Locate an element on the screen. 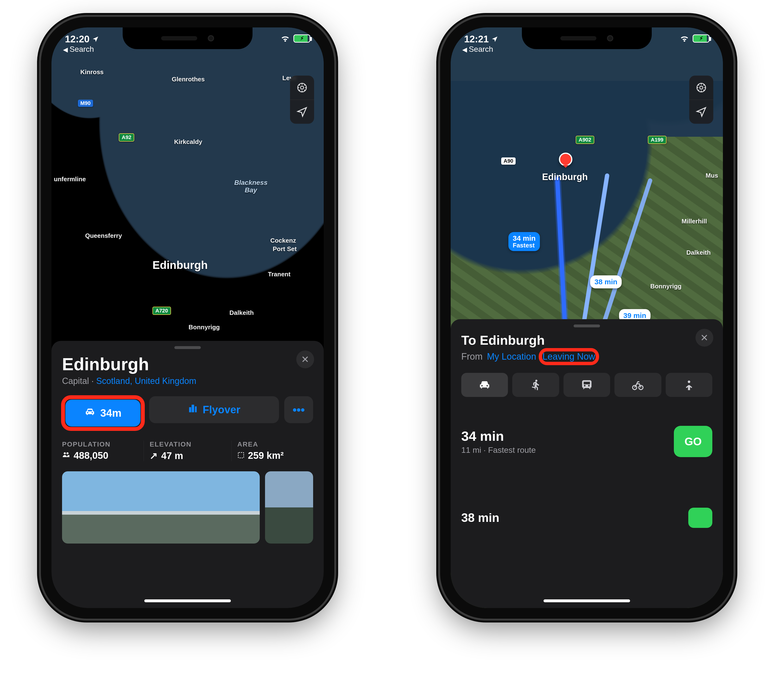 This screenshot has height=674, width=784. status-time: 12:21 is located at coordinates (477, 39).